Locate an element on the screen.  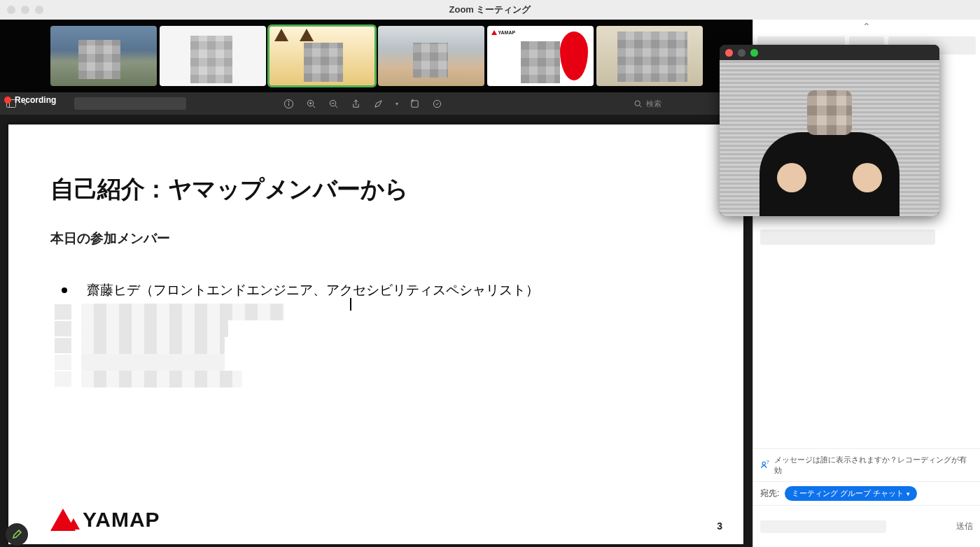
brand-logo: YAMAP is located at coordinates (105, 520).